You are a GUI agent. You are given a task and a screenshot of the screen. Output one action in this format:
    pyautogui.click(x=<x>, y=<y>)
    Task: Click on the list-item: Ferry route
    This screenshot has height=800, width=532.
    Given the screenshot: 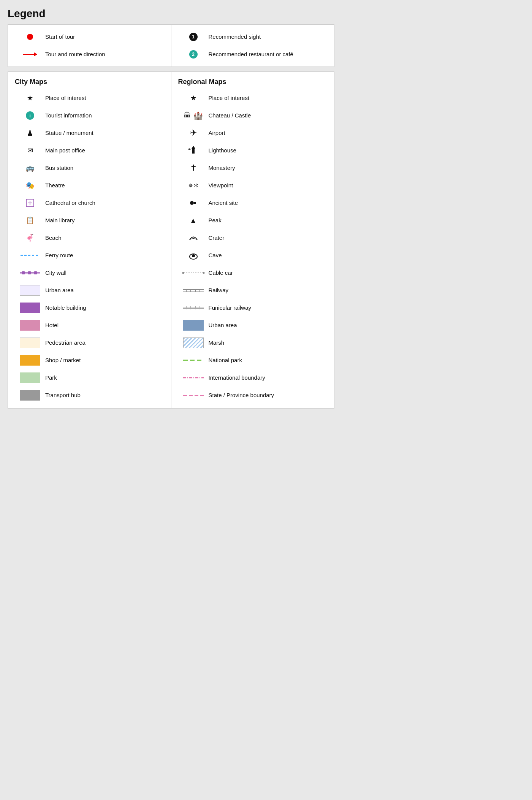 What is the action you would take?
    pyautogui.click(x=90, y=255)
    